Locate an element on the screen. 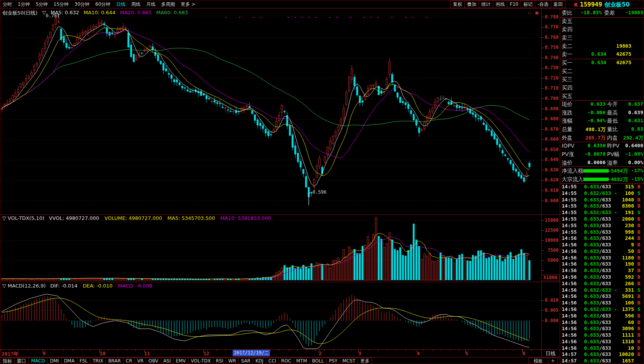 Image resolution: width=644 pixels, height=364 pixels. indicator-tab-DMI: DMI is located at coordinates (55, 361).